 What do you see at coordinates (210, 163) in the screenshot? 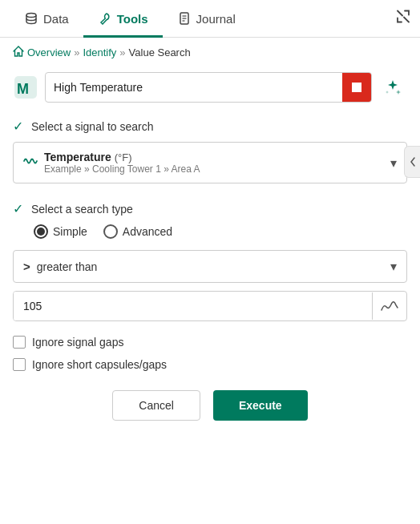
I see `signal-dropdown: Temperature (°F) Example » Cooling Tower…` at bounding box center [210, 163].